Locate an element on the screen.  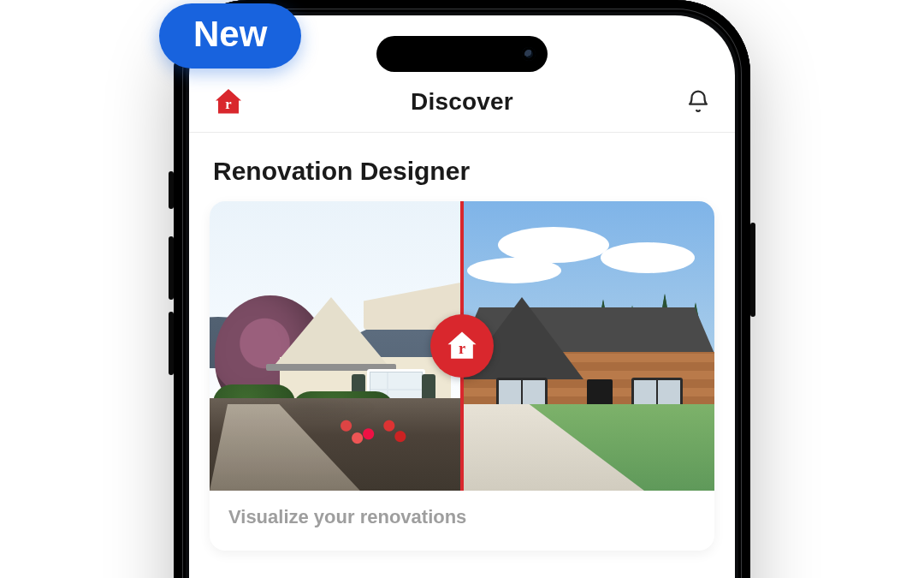
page-title: Discover is located at coordinates (462, 102).